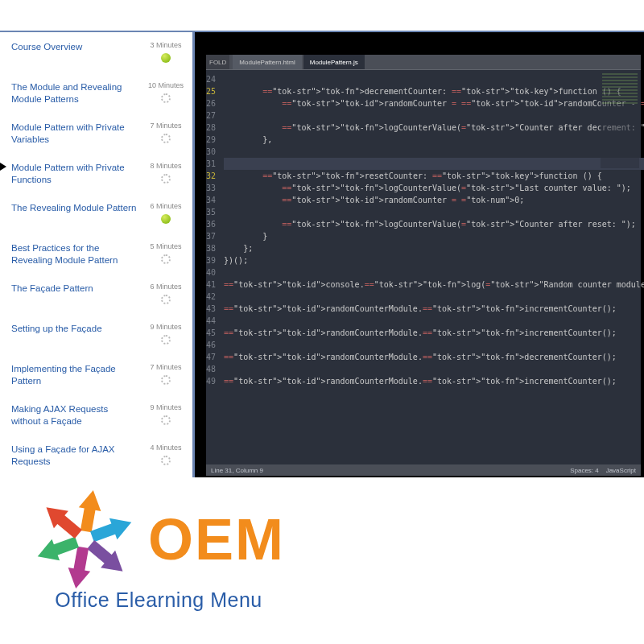  Describe the element at coordinates (159, 549) in the screenshot. I see `oem-branding: OEM Office Elearning Menu` at that location.